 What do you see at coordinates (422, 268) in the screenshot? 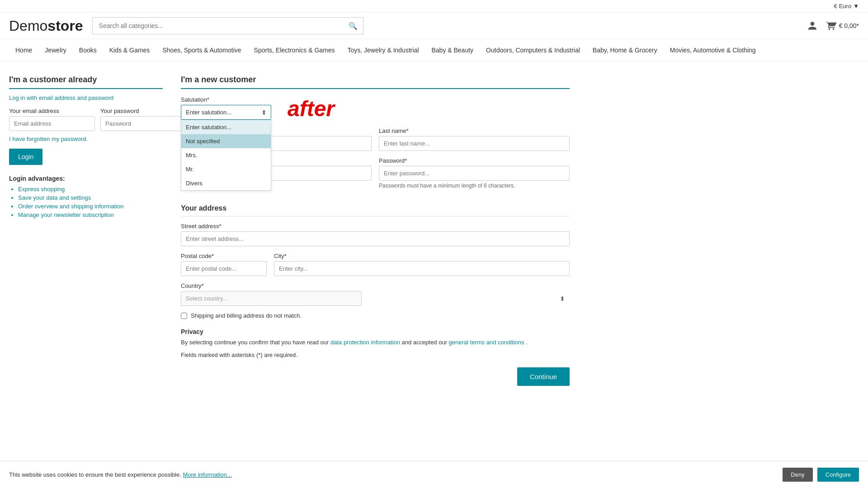
I see `city-input` at bounding box center [422, 268].